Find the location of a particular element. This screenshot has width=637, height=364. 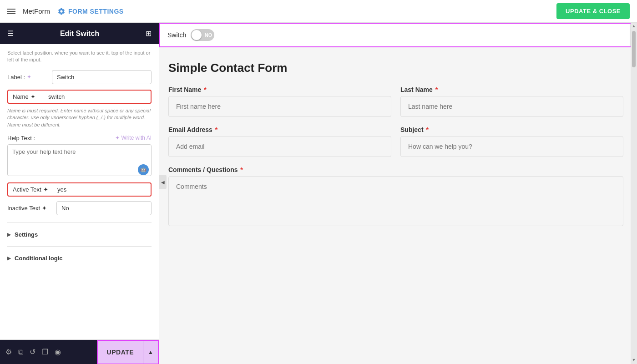

right-scrollbar: ▲ ▼ is located at coordinates (634, 193).